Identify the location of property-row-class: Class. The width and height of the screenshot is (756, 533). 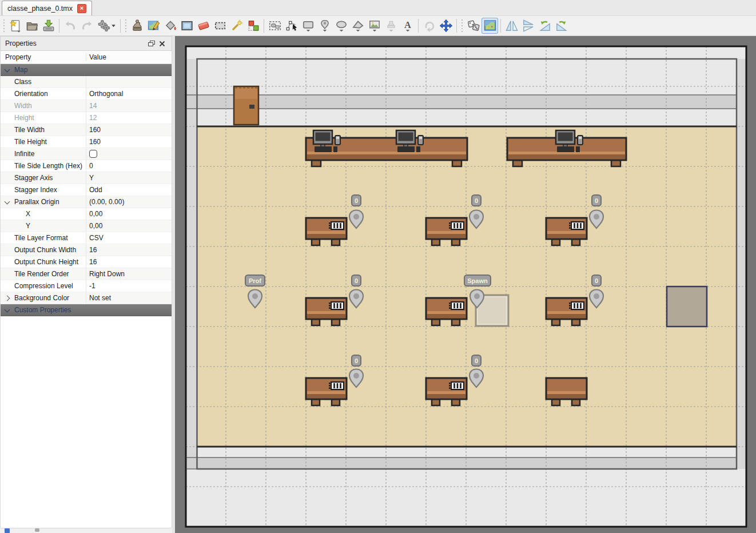
(86, 82).